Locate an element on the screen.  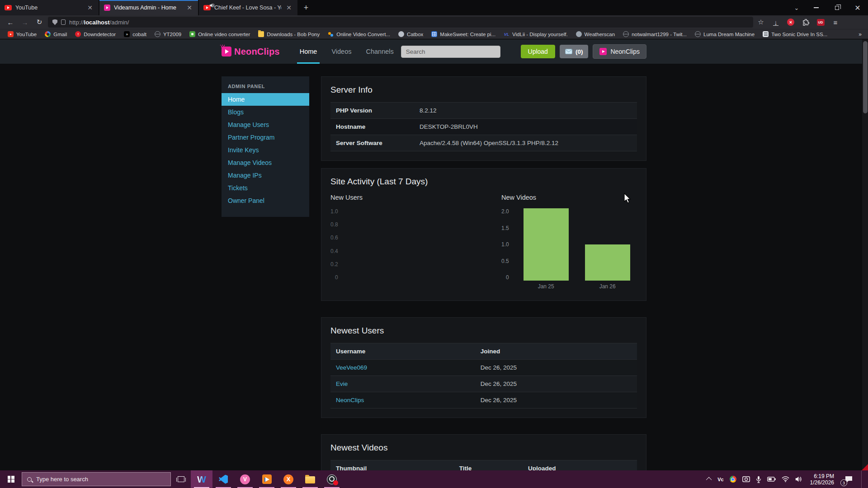
sidebar-item-partner-program: Partner Program is located at coordinates (265, 137).